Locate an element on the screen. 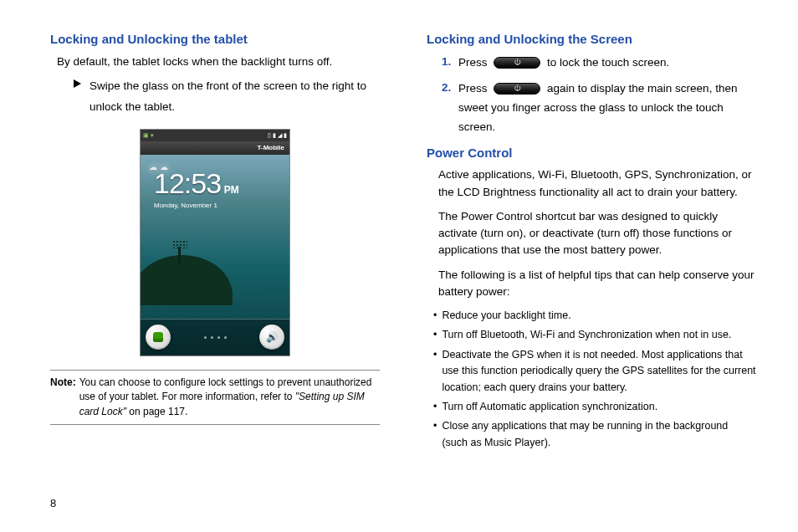 This screenshot has width=798, height=532. time-ampm: PM is located at coordinates (232, 190).